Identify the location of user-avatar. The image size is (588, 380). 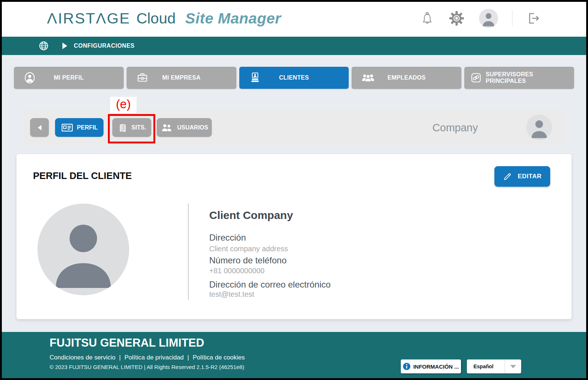
(489, 18).